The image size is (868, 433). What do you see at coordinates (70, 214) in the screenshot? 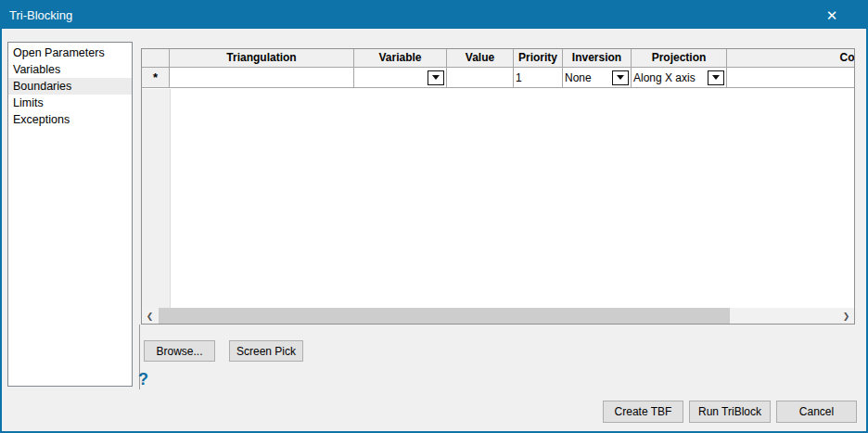
I see `parameters-listbox: Open Parameters Variables Boundaries Lim…` at bounding box center [70, 214].